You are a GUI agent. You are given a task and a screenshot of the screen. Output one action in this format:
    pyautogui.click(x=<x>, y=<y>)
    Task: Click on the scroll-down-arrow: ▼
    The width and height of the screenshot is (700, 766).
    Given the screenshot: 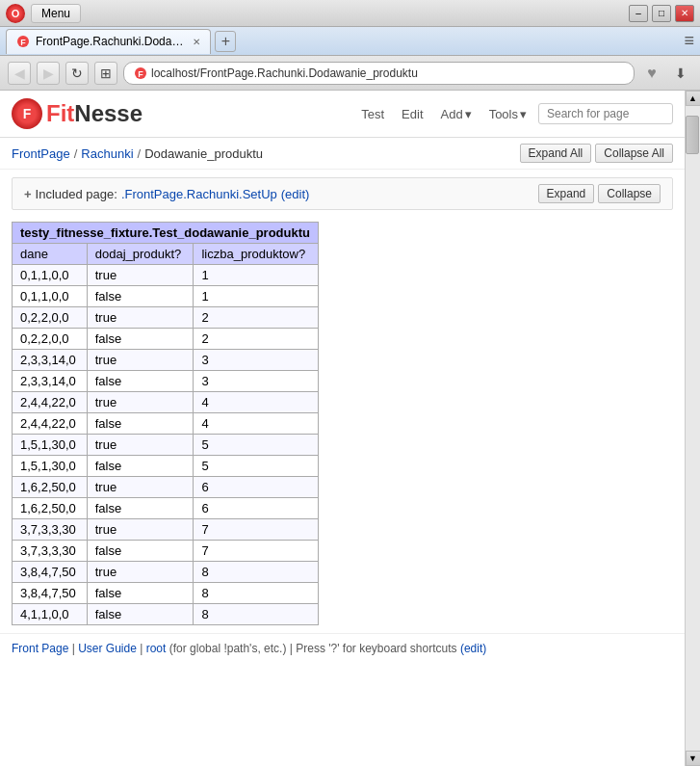 What is the action you would take?
    pyautogui.click(x=693, y=758)
    